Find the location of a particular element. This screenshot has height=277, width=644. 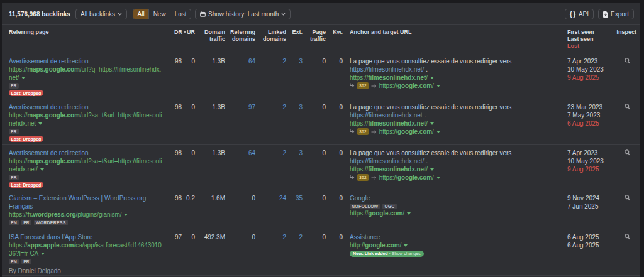

status-segmented-control: All New Lost is located at coordinates (162, 14).